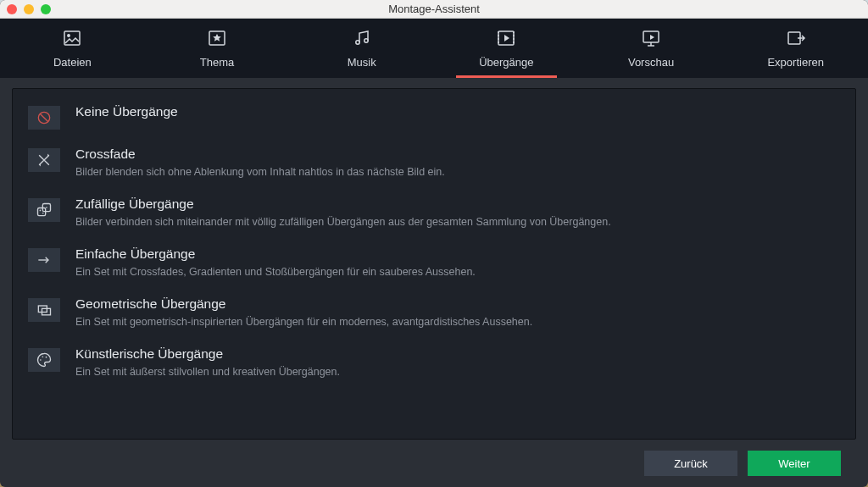  I want to click on step-tabs: Dateien Thema Musik Übergänge Vorschau, so click(434, 48).